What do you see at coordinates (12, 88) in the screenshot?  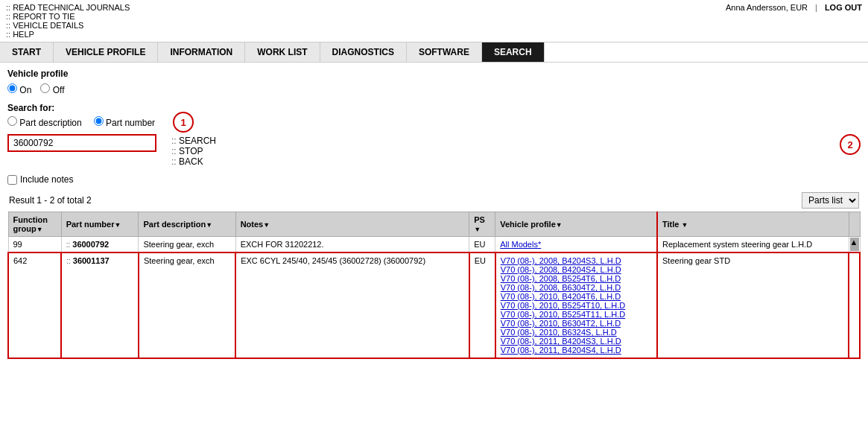 I see `profile-on-radio` at bounding box center [12, 88].